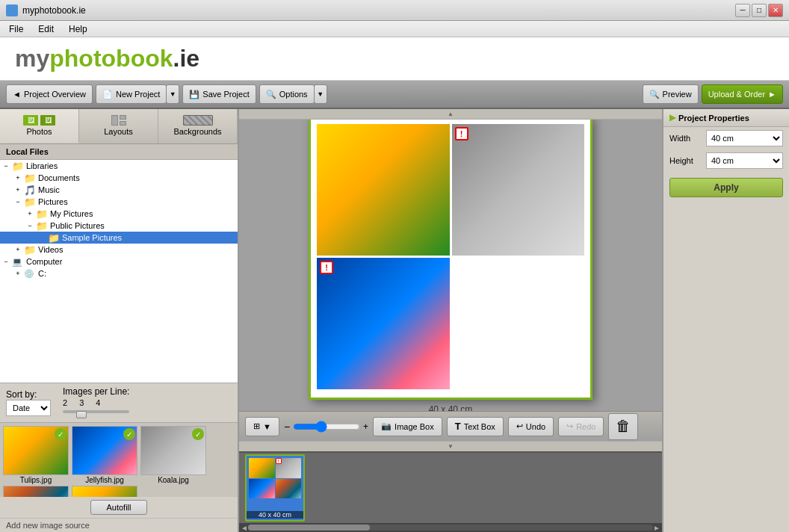 This screenshot has height=532, width=789. What do you see at coordinates (119, 273) in the screenshot?
I see `tree-item-c-drive: + 💿 C:` at bounding box center [119, 273].